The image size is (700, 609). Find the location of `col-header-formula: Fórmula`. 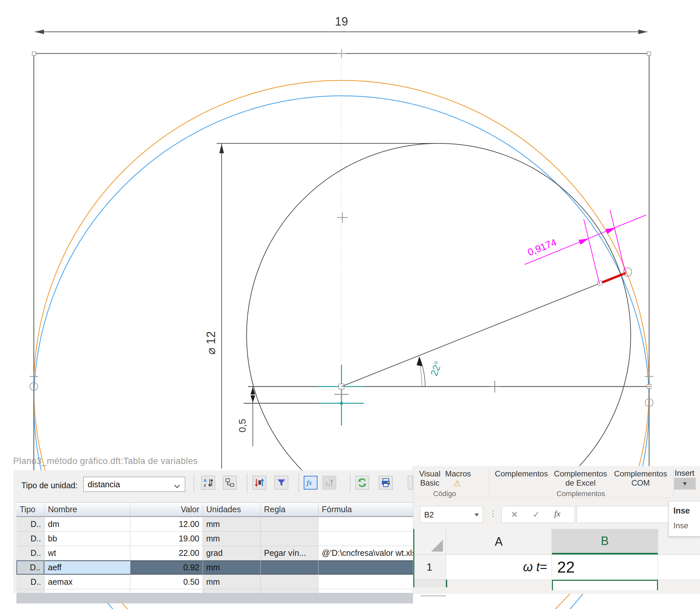

col-header-formula: Fórmula is located at coordinates (366, 510).